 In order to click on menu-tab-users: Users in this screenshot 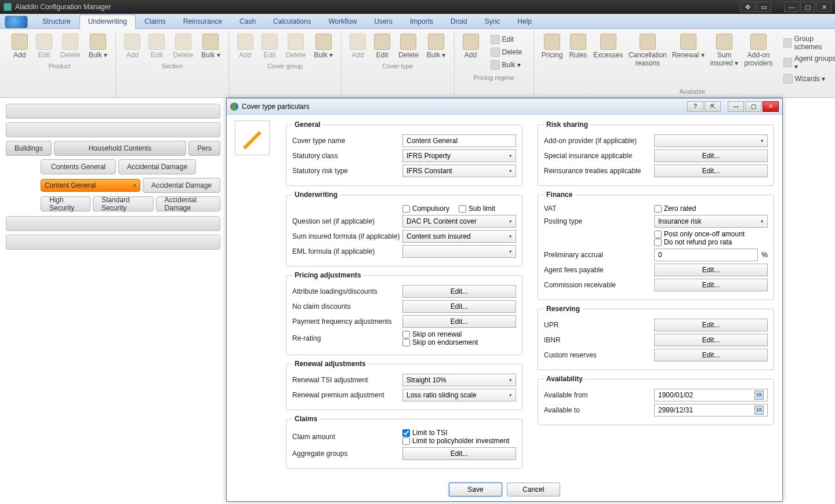, I will do `click(384, 22)`.